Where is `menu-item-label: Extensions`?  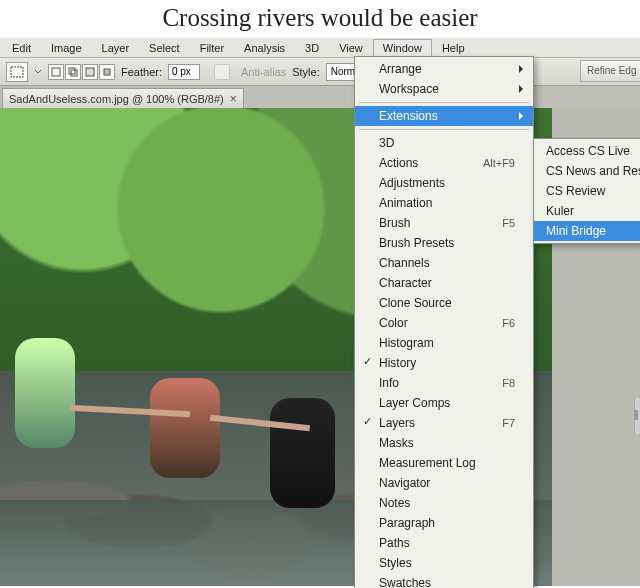
menu-item-label: Extensions is located at coordinates (408, 116).